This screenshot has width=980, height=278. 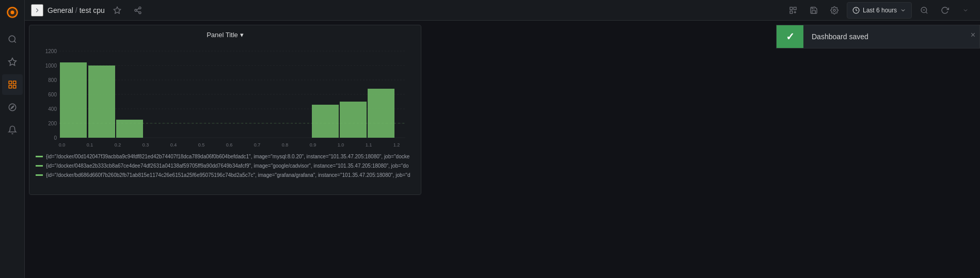 What do you see at coordinates (37, 10) in the screenshot?
I see `sidebar-toggle-button` at bounding box center [37, 10].